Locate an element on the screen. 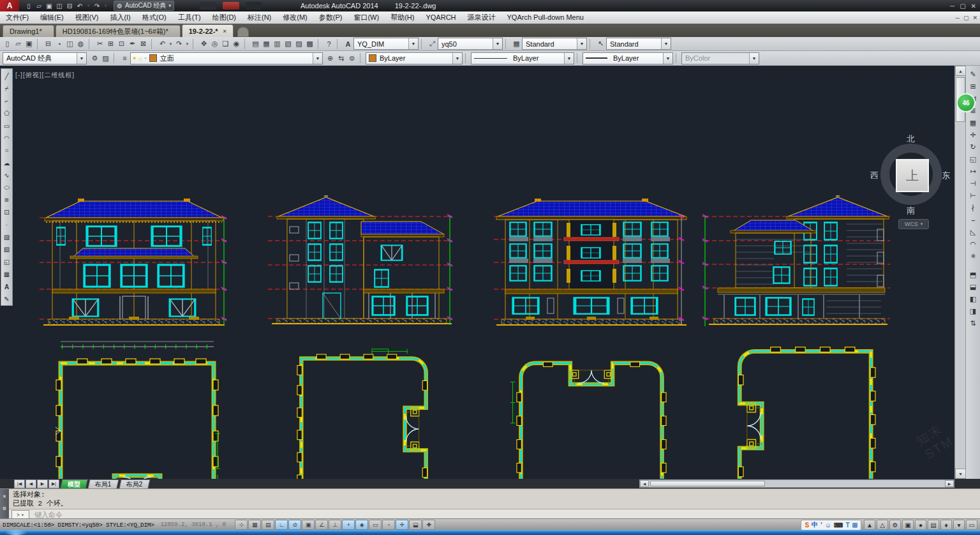  qnew-icon: ▯ is located at coordinates (29, 6).